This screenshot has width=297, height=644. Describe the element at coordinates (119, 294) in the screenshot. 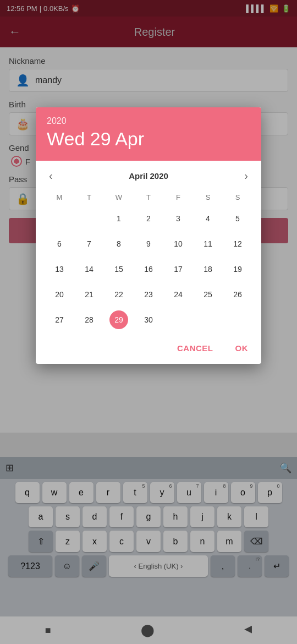

I see `calendar-day: 22` at that location.